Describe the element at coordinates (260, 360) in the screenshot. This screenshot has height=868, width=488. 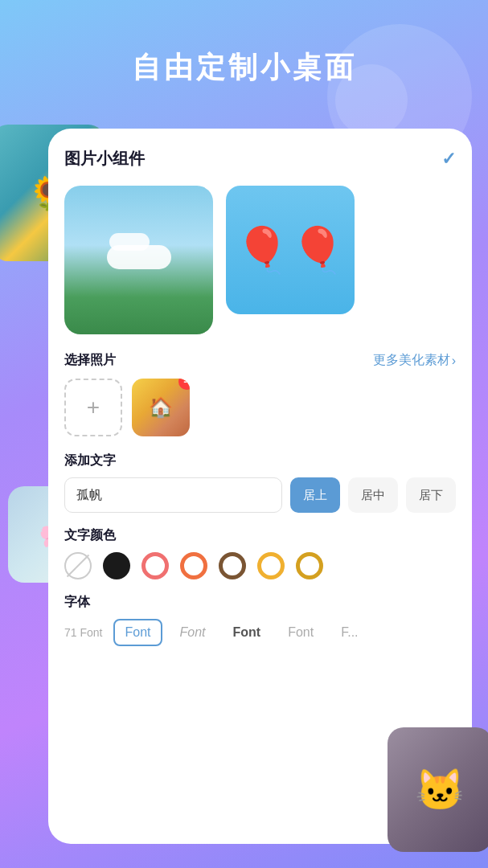
I see `select-photo-header: 选择照片 更多美化素材 ›` at that location.